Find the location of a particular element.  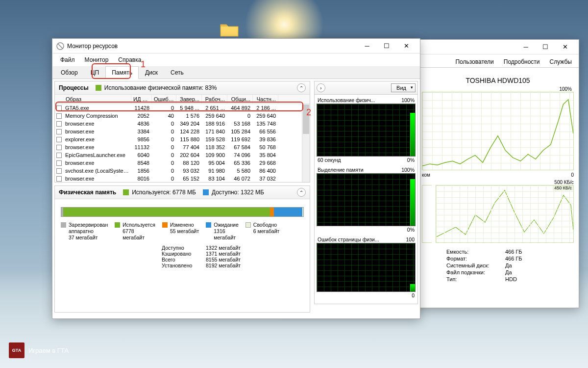

menu-file: Файл is located at coordinates (68, 60).